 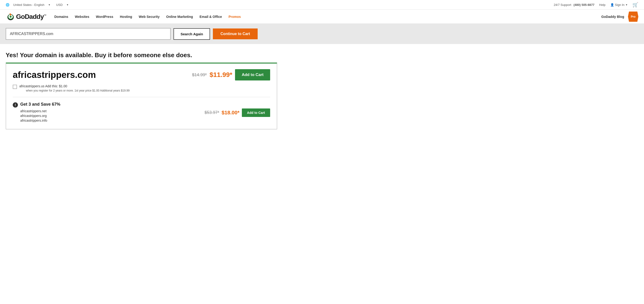 What do you see at coordinates (142, 88) in the screenshot?
I see `upsell-row: africastrippers.us Add this: $1.00 when …` at bounding box center [142, 88].